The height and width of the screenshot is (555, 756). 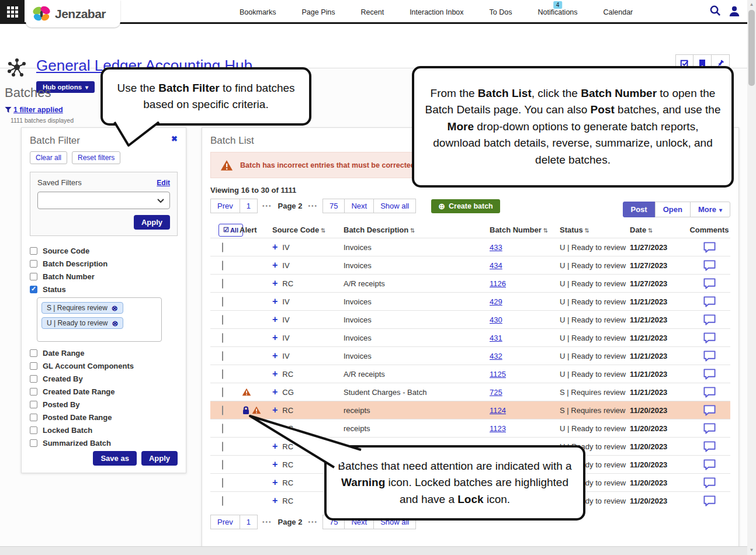 What do you see at coordinates (159, 458) in the screenshot?
I see `filter-apply-button: Apply` at bounding box center [159, 458].